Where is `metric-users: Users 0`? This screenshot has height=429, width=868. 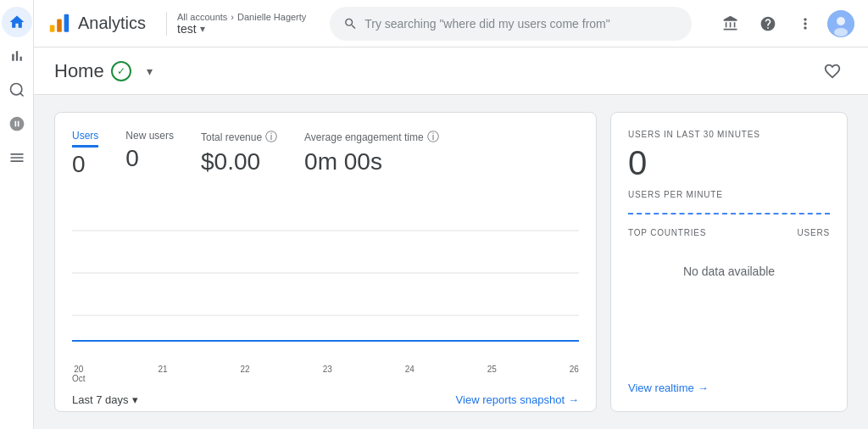
metric-users: Users 0 is located at coordinates (85, 154).